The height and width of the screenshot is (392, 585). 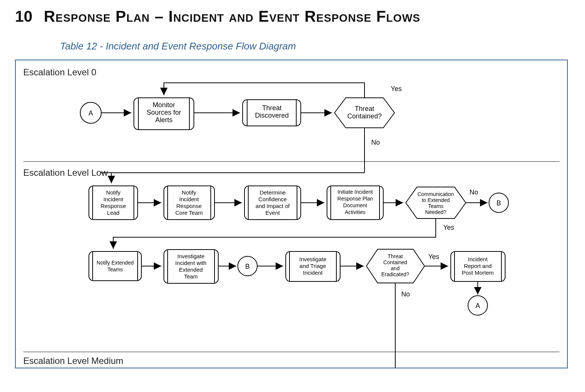 What do you see at coordinates (248, 266) in the screenshot?
I see `connector-b-mid-label: B` at bounding box center [248, 266].